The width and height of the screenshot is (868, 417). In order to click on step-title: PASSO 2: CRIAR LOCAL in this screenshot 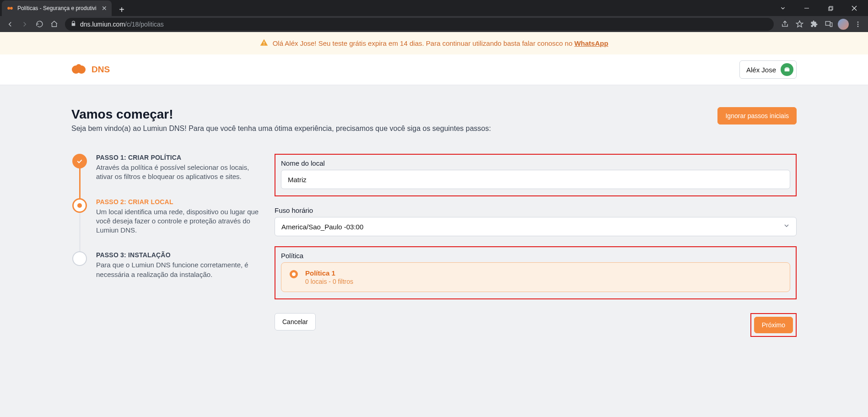, I will do `click(178, 202)`.